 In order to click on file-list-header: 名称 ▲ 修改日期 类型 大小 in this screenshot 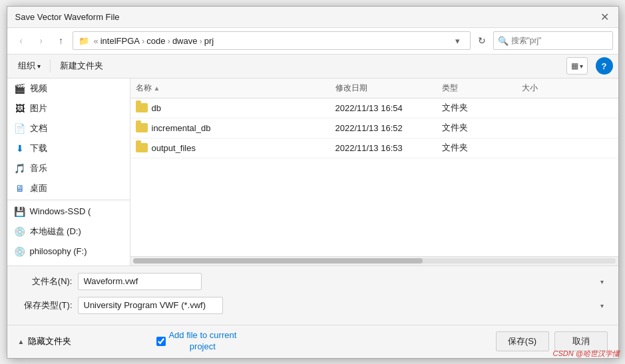, I will do `click(374, 89)`.